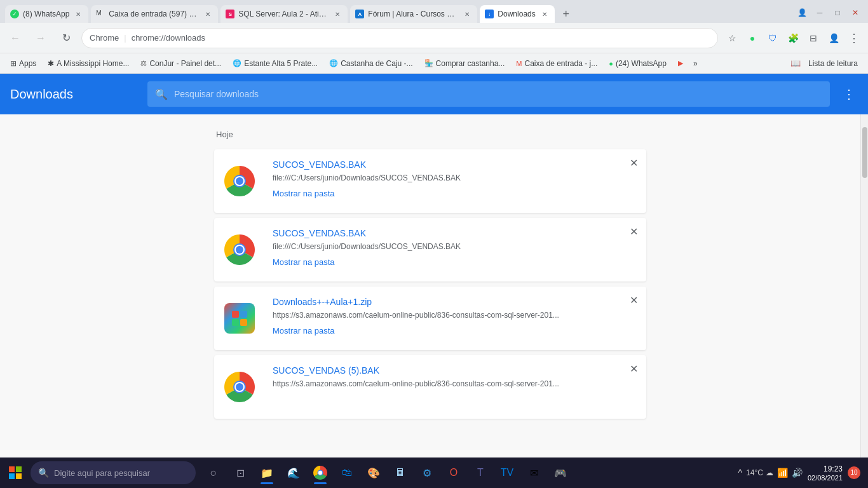 This screenshot has height=488, width=868. I want to click on temperature-value: 14°C, so click(755, 473).